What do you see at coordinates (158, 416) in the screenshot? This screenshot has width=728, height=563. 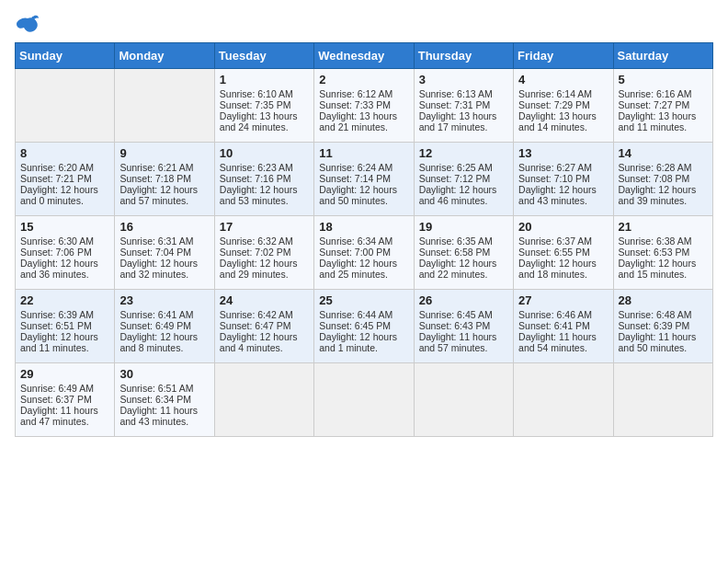 I see `daylight-text: Daylight: 11 hours and 43 minutes.` at bounding box center [158, 416].